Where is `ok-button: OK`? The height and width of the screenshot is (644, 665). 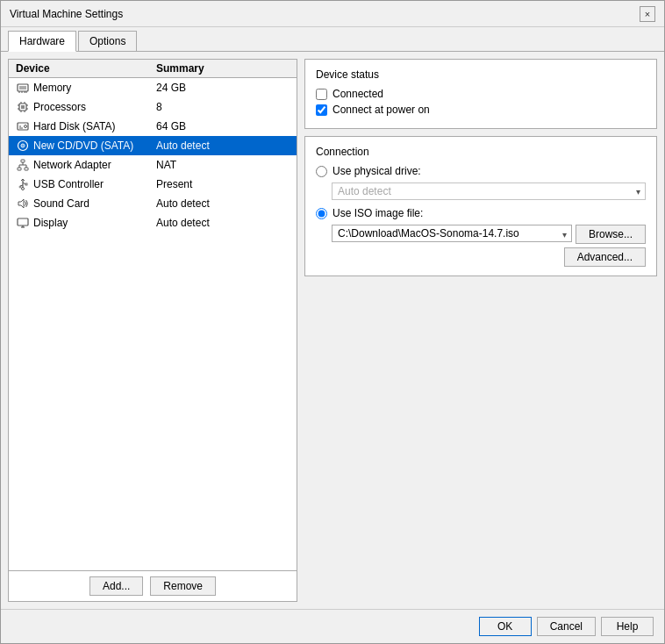
ok-button: OK is located at coordinates (505, 626).